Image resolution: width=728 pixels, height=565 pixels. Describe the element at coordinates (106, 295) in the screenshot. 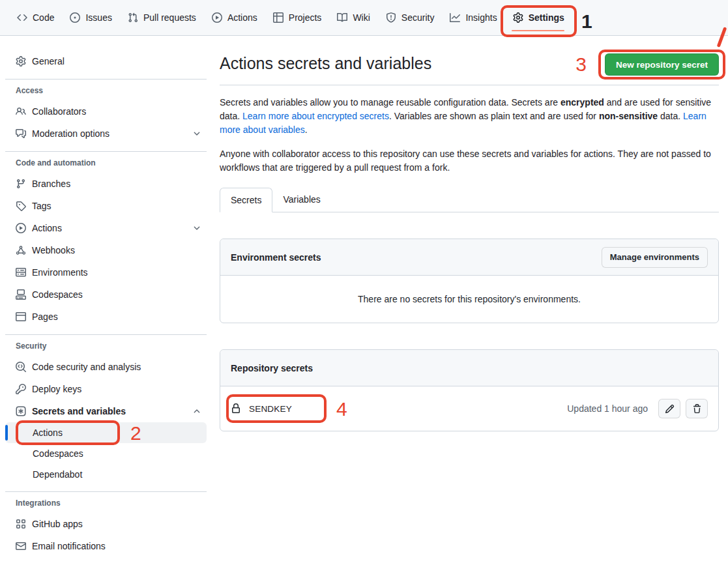

I see `sidebar-item-codespaces: Codespaces` at that location.